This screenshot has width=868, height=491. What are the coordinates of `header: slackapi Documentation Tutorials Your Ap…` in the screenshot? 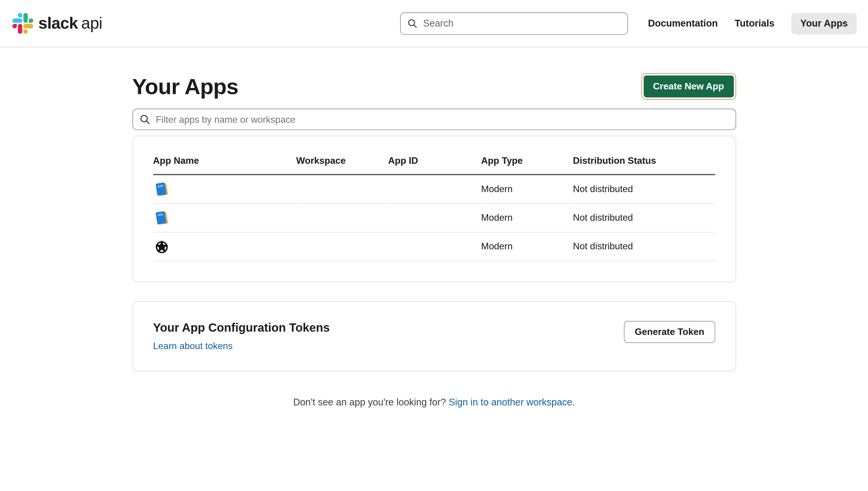 It's located at (434, 24).